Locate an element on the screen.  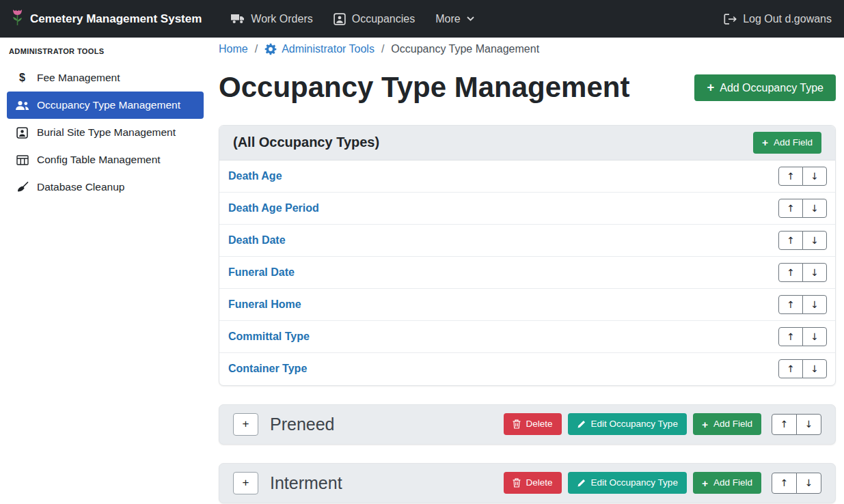
field-link-death-age: Death Age is located at coordinates (256, 176).